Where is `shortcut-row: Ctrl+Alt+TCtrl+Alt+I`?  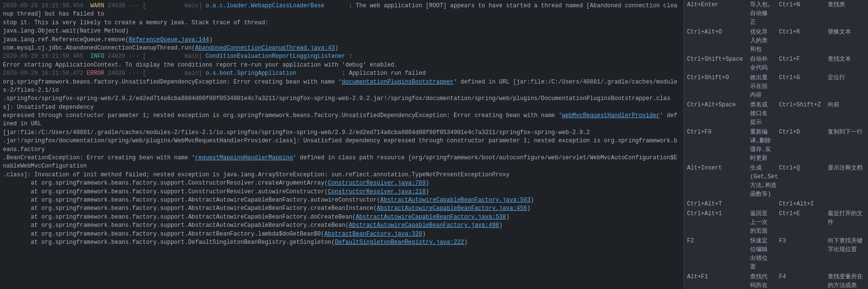
shortcut-row: Ctrl+Alt+TCtrl+Alt+I is located at coordinates (776, 204).